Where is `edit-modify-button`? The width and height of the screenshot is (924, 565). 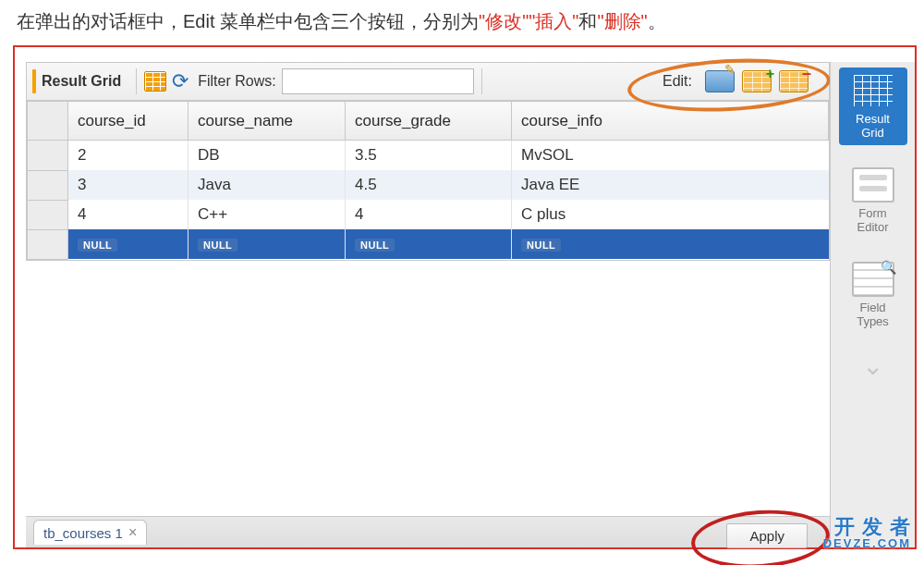
edit-modify-button is located at coordinates (720, 81).